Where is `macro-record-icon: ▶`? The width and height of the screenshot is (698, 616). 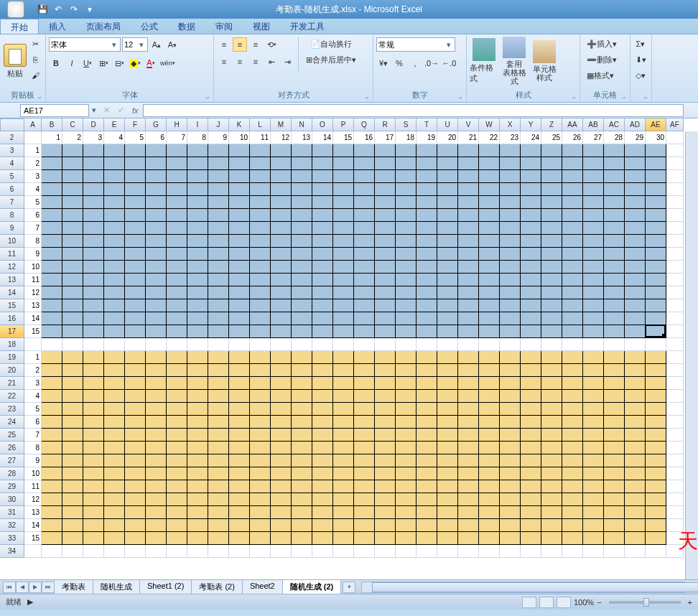 macro-record-icon: ▶ is located at coordinates (30, 602).